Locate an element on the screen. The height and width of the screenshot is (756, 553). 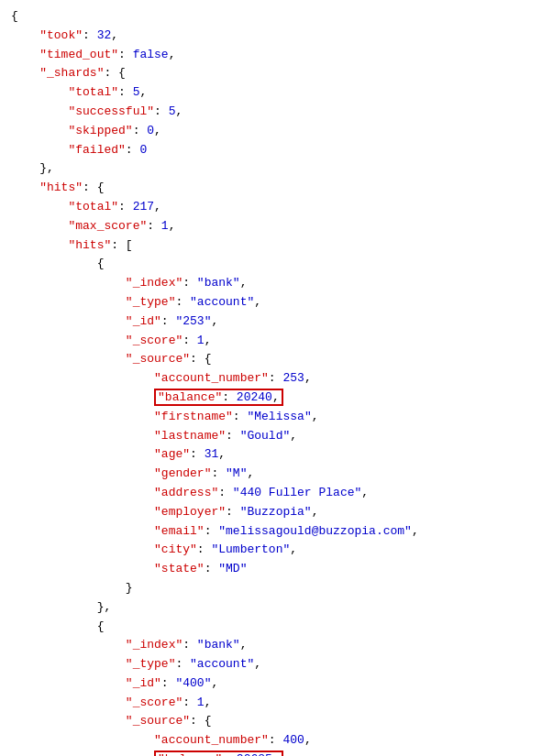
code-line-l12: "max_score": 1, is located at coordinates (282, 227).